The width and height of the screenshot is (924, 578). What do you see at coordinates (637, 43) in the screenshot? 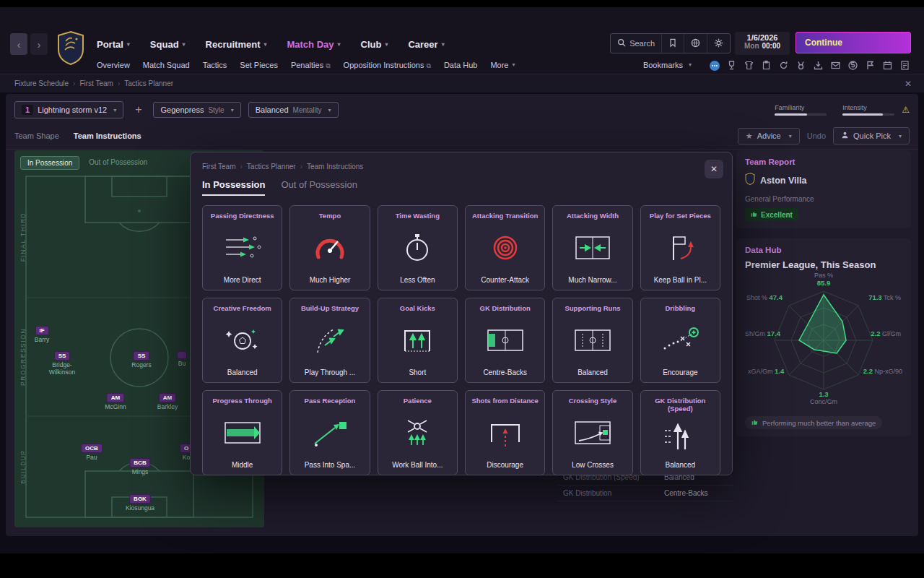
I see `search-button: Search` at bounding box center [637, 43].